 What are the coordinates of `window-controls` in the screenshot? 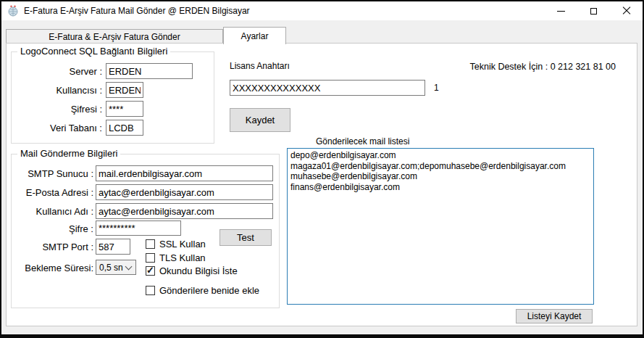 It's located at (594, 11).